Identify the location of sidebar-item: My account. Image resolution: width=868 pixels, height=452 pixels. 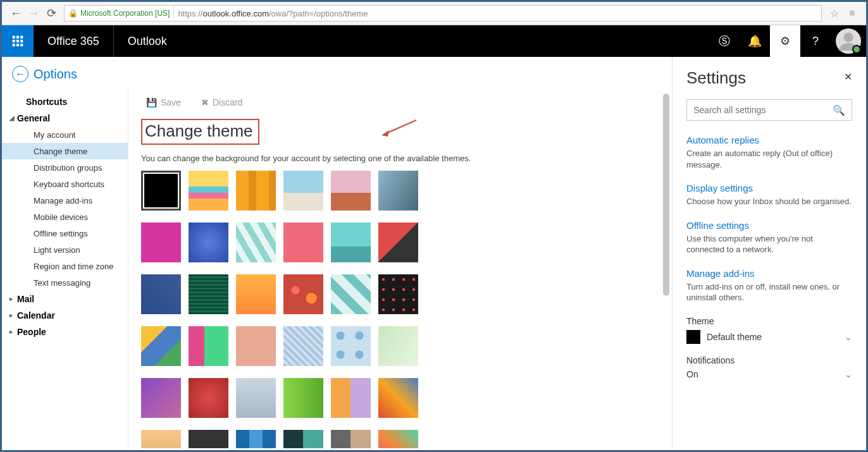
(65, 135).